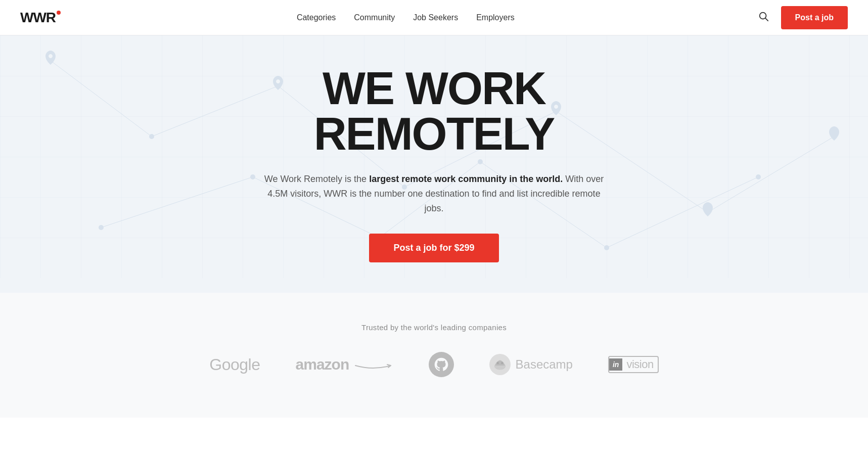 This screenshot has height=454, width=868. Describe the element at coordinates (434, 365) in the screenshot. I see `company-logos-row: Google amazon` at that location.